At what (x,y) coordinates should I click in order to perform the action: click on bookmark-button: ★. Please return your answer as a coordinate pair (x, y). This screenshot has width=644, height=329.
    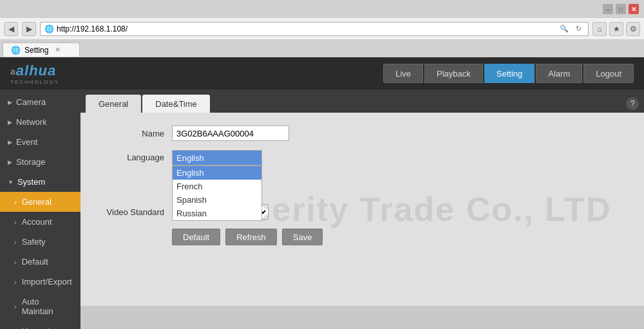
    Looking at the image, I should click on (616, 29).